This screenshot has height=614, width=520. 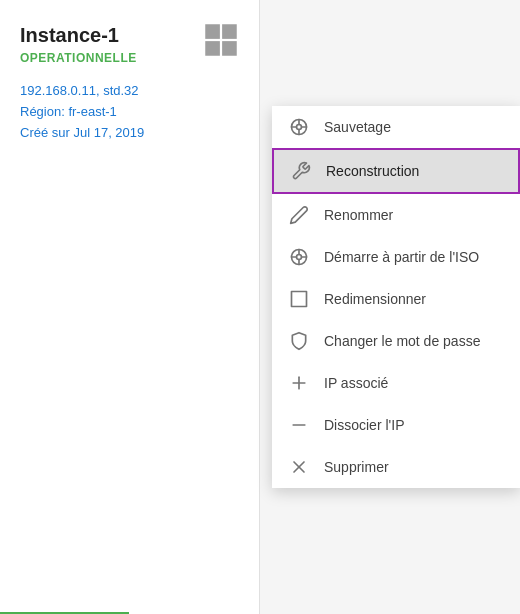 I want to click on menu-item-password: Changer le mot de passe, so click(x=396, y=341).